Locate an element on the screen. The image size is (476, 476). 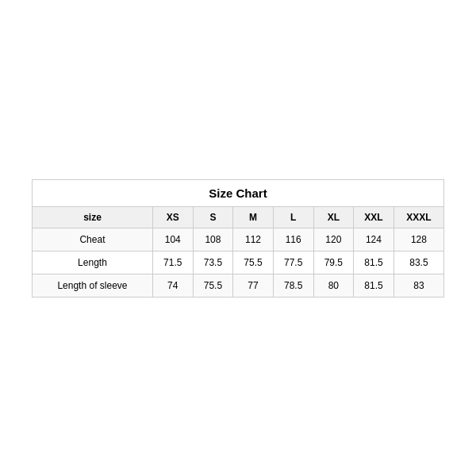
cell-value: 112 is located at coordinates (254, 240).